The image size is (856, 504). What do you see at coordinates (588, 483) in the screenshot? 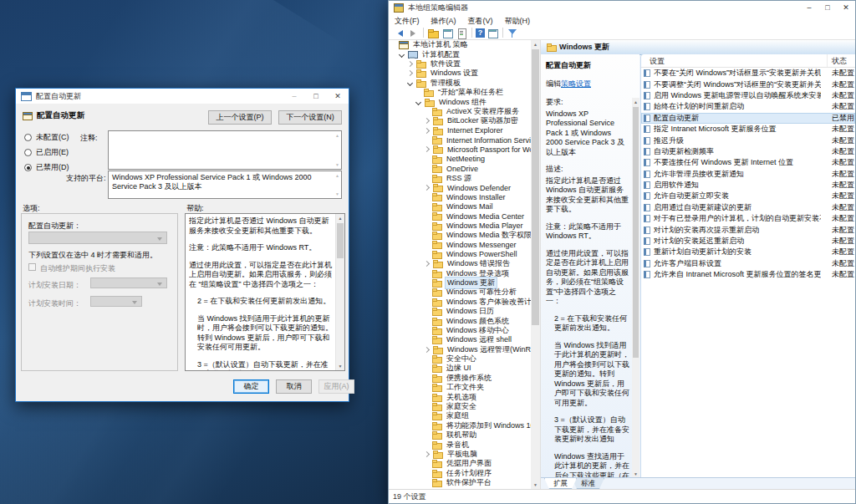
I see `tab-standard: 标准` at bounding box center [588, 483].